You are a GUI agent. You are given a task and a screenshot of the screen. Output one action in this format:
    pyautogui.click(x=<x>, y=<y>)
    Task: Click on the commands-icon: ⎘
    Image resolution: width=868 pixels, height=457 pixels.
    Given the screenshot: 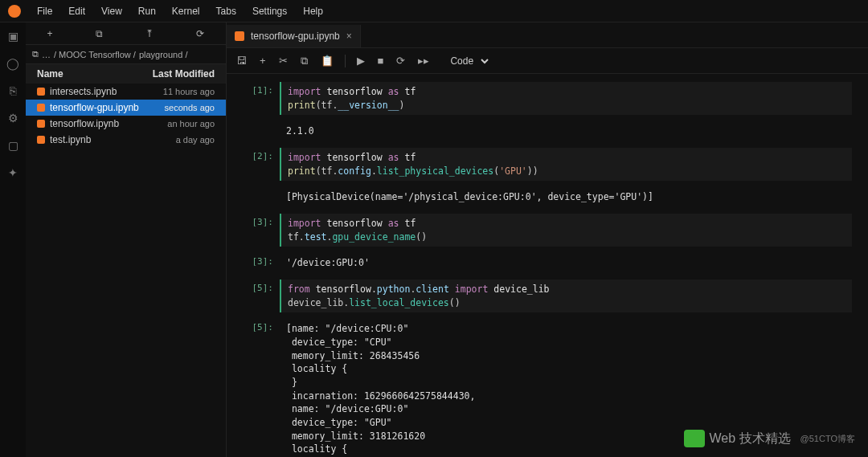 What is the action you would take?
    pyautogui.click(x=13, y=91)
    